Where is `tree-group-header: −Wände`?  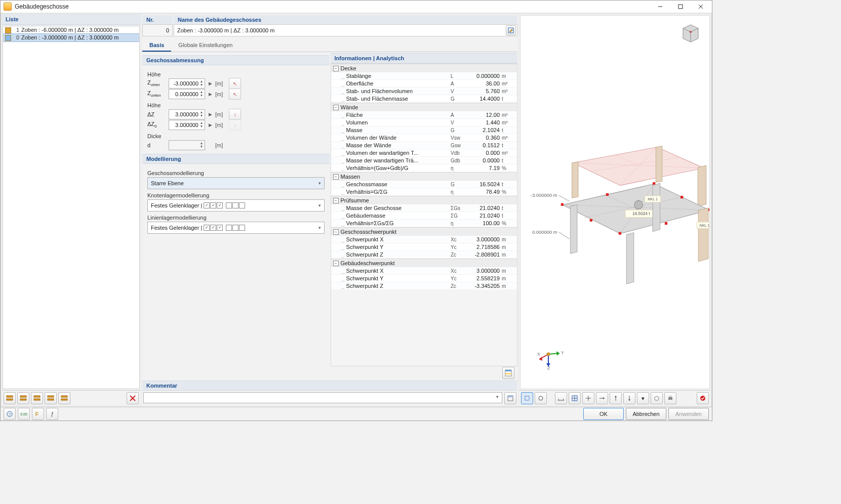
tree-group-header: −Wände is located at coordinates (424, 107).